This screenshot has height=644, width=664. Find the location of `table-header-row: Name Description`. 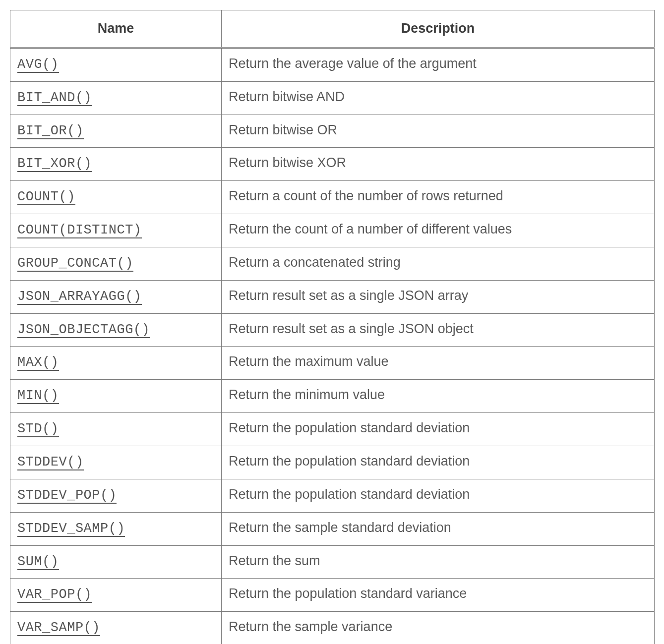

table-header-row: Name Description is located at coordinates (332, 29).